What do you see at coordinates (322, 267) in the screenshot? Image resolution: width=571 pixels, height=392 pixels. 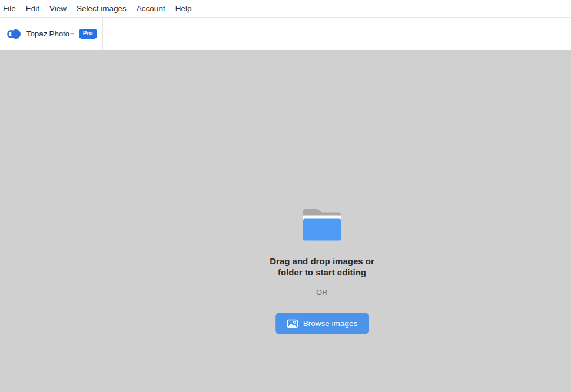 I see `dropzone-title: Drag and drop images or folder to start …` at bounding box center [322, 267].